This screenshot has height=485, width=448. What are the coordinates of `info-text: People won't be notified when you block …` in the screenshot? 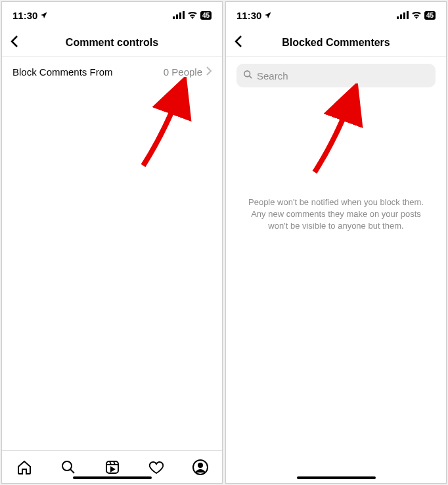 It's located at (336, 214).